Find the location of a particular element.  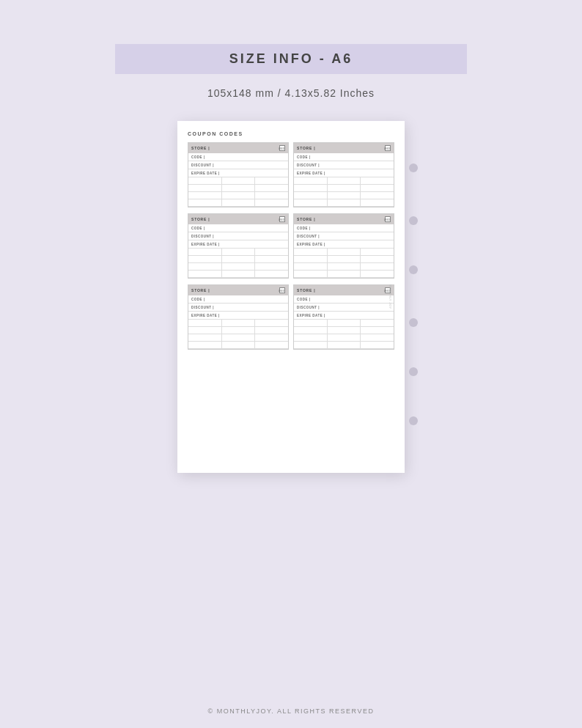

watermark: MONTHLY JOY is located at coordinates (391, 297).